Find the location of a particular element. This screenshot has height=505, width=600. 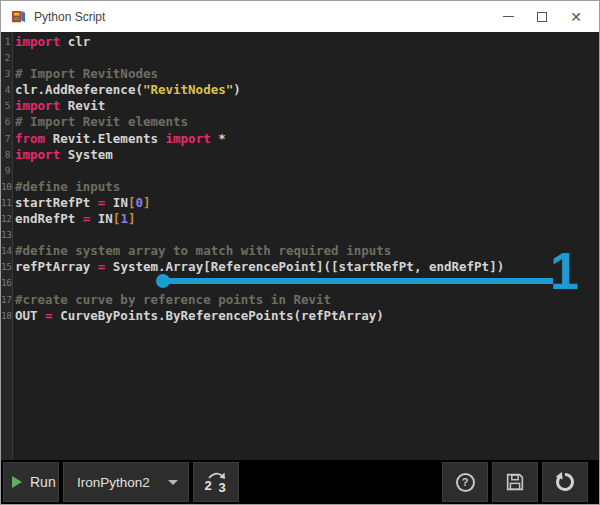

chevron-down-icon is located at coordinates (173, 482).